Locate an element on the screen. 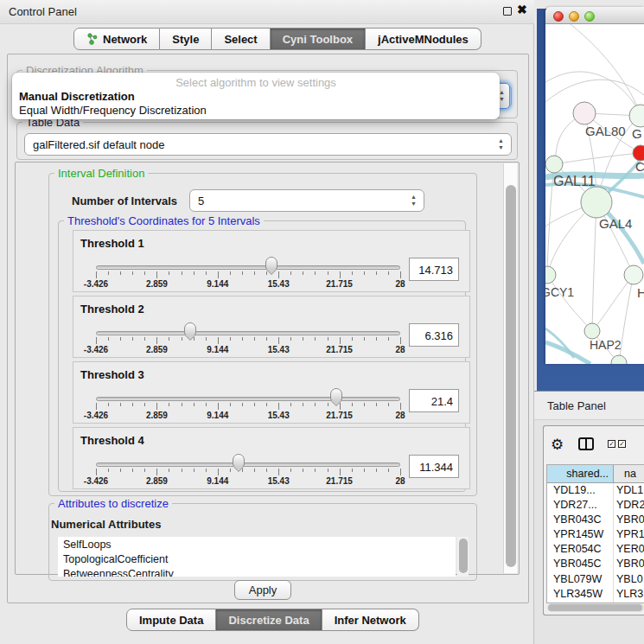  threshold-row-2: Threshold 2 -3.4262.8599.14415.4321.7152… is located at coordinates (271, 327).